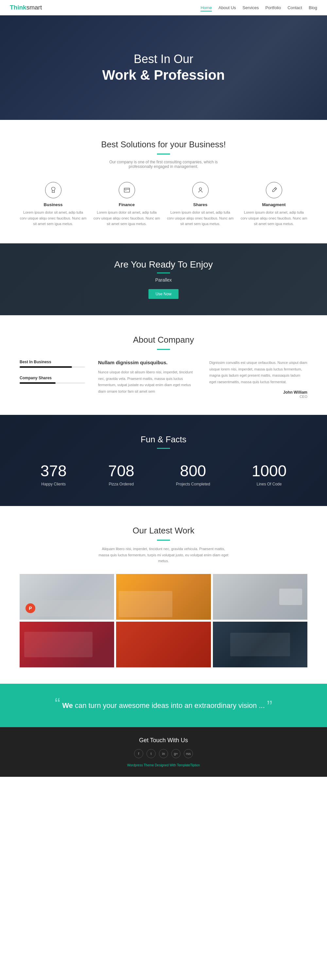 The width and height of the screenshot is (327, 980). What do you see at coordinates (147, 379) in the screenshot?
I see `about-center: Nullam dignissim quisquibus. Nunce uisqu…` at bounding box center [147, 379].